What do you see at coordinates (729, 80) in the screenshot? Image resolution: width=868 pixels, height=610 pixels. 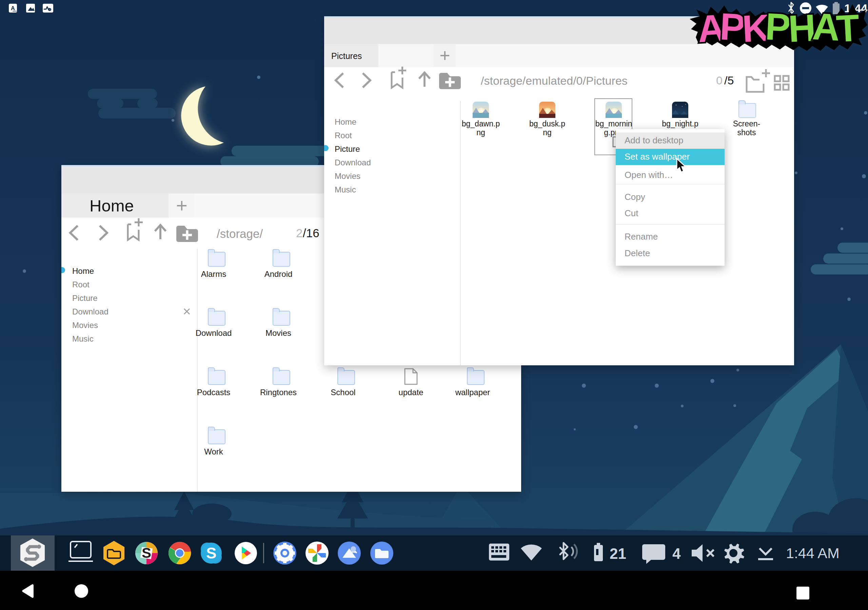 I see `svg-text: /5` at bounding box center [729, 80].